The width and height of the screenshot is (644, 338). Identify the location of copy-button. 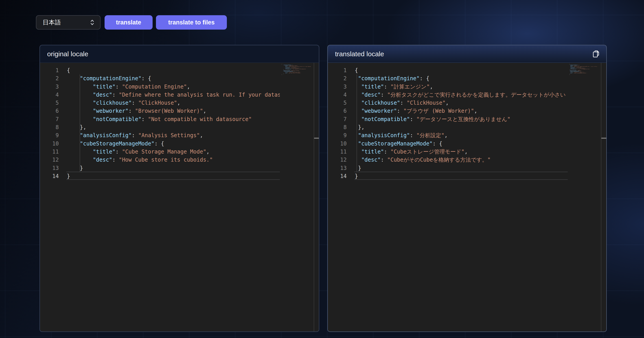
(596, 54).